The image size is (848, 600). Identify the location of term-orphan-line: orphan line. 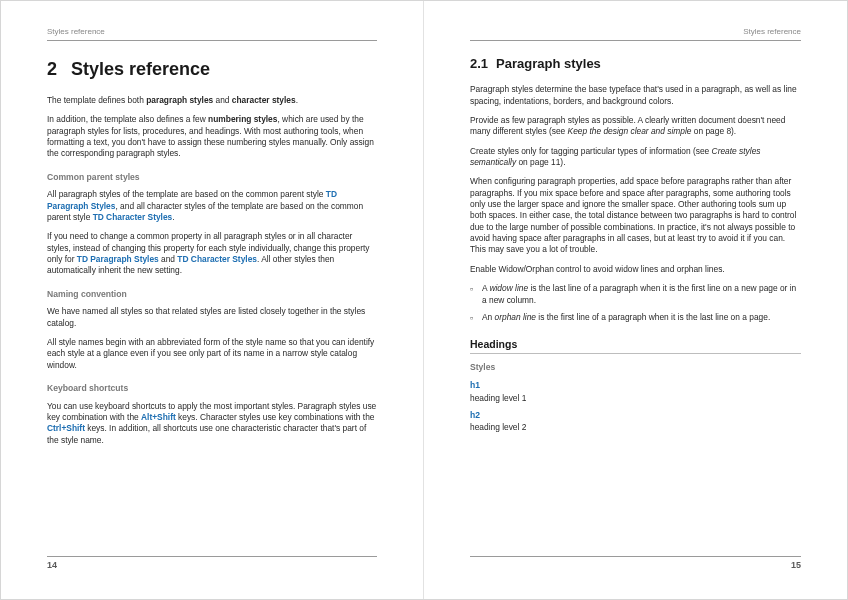
(516, 317).